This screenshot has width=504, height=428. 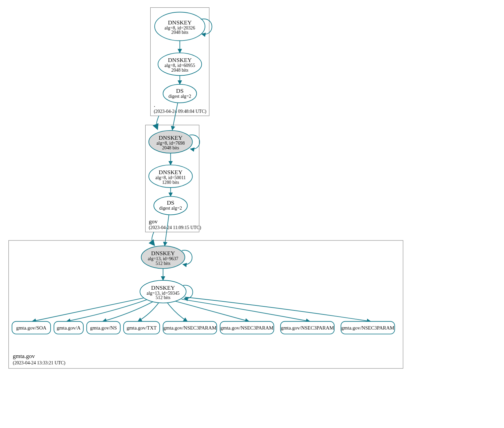 What do you see at coordinates (103, 328) in the screenshot?
I see `record-node-2: gmta.gov/NS` at bounding box center [103, 328].